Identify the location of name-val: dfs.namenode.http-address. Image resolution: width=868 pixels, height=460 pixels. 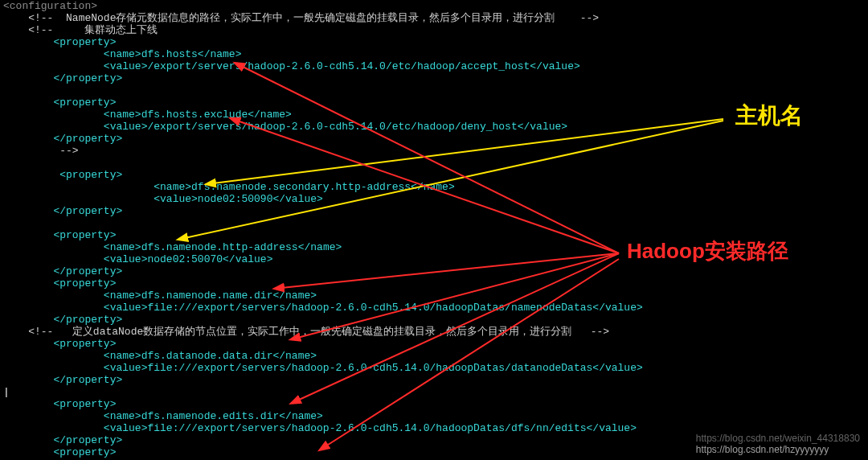
(220, 248).